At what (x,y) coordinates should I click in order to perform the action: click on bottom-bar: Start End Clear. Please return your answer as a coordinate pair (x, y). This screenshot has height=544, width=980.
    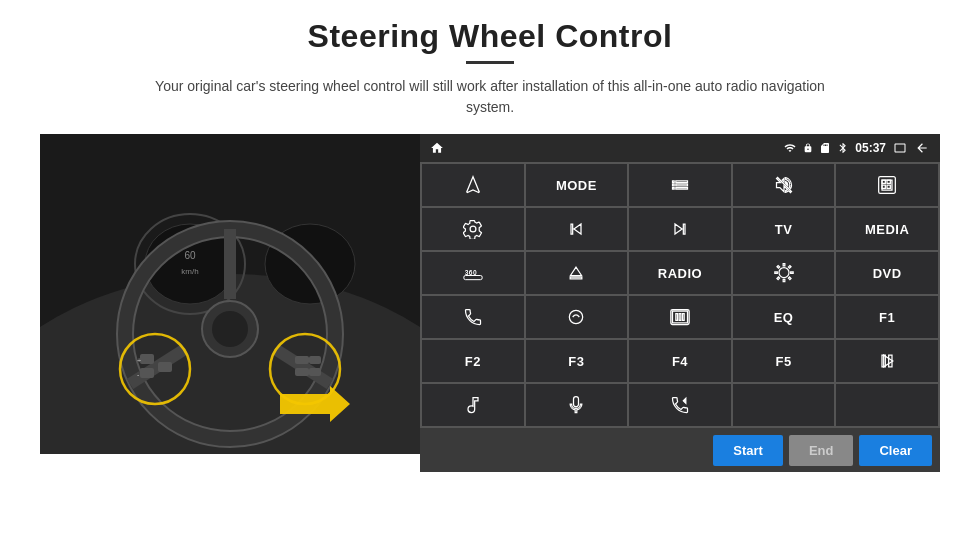
    Looking at the image, I should click on (680, 450).